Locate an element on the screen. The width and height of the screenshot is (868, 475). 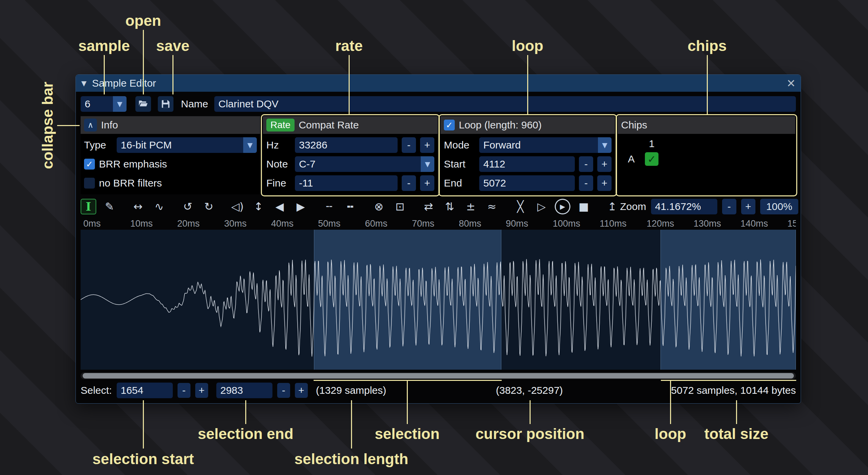
annotation-selection-start: selection start is located at coordinates (143, 459).